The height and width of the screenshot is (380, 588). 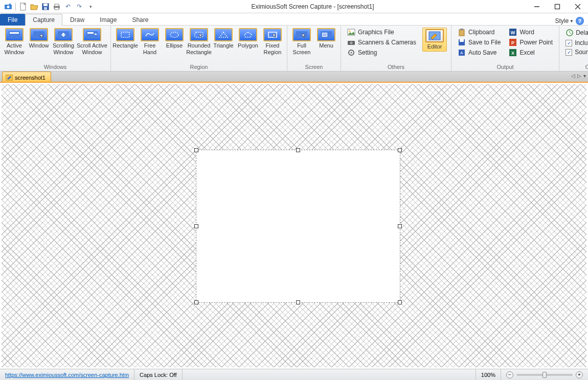 What do you see at coordinates (34, 7) in the screenshot?
I see `open-icon` at bounding box center [34, 7].